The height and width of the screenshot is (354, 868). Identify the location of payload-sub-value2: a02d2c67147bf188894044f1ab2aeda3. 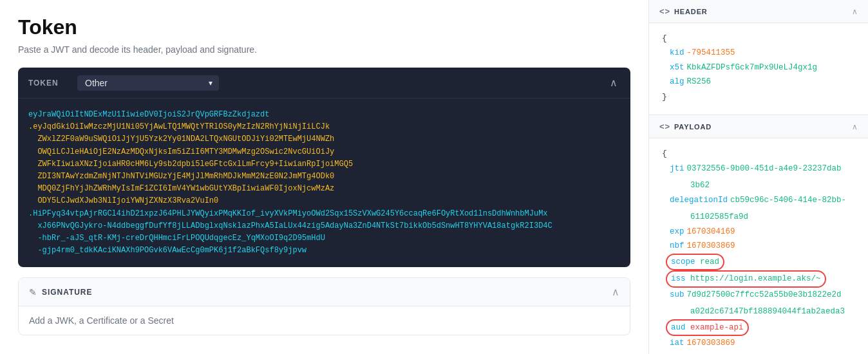
(757, 312).